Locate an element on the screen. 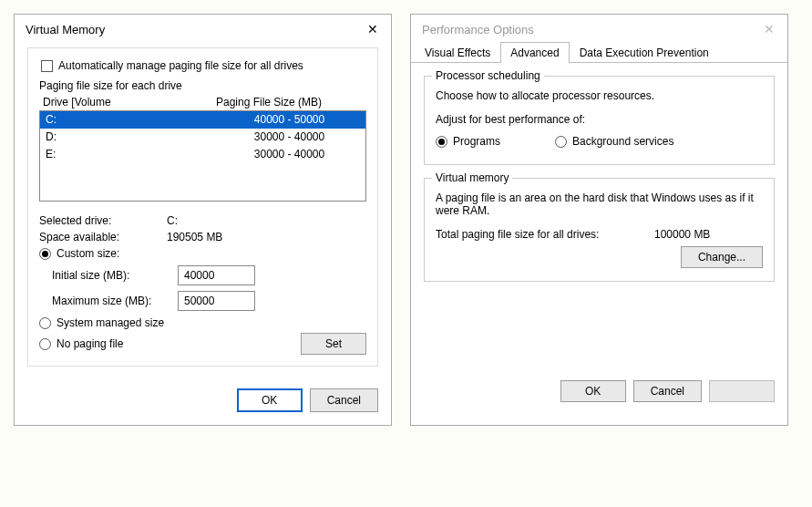 This screenshot has height=507, width=812. system-managed-label: System managed size is located at coordinates (110, 323).